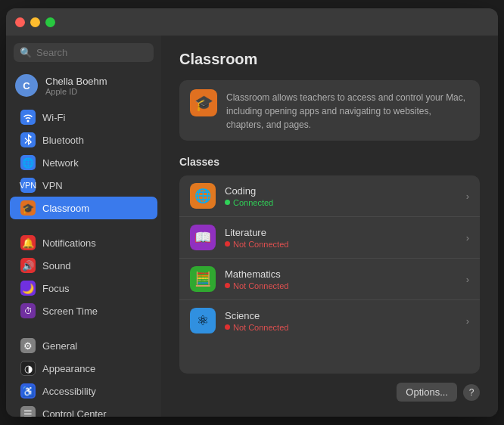 The height and width of the screenshot is (425, 504). I want to click on sidebar-item-label: VPN, so click(53, 186).